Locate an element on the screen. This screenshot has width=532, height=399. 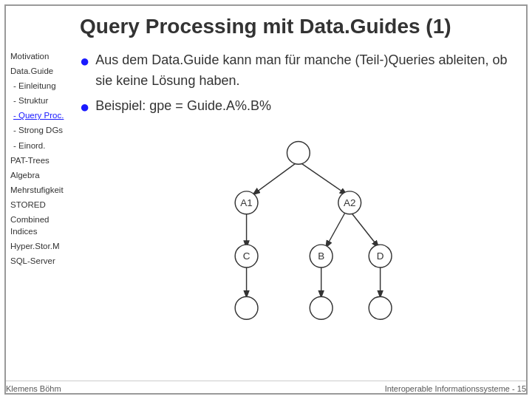
sidebar-label-dataguide: Data.Guide is located at coordinates (32, 71).